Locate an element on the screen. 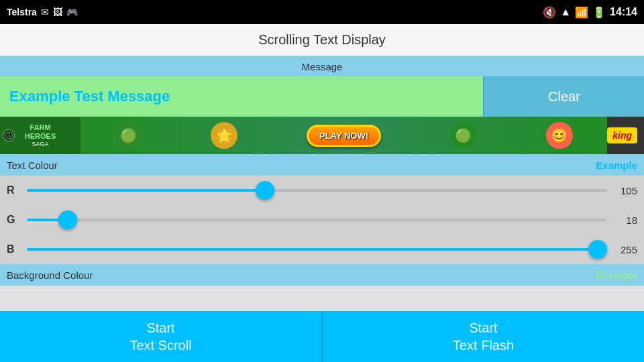 This screenshot has height=362, width=644. b-slider-thumb is located at coordinates (598, 249).